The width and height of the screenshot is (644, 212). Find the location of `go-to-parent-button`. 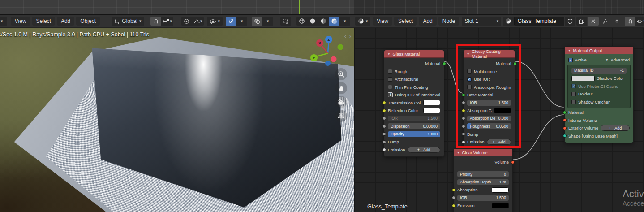

go-to-parent-button is located at coordinates (617, 22).